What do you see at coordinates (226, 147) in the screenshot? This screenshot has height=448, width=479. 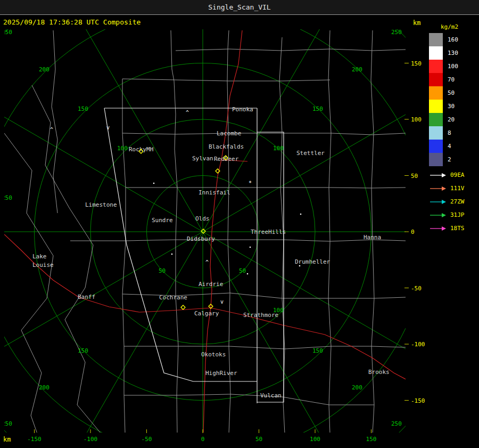 I see `city-label: Blackfalds` at bounding box center [226, 147].